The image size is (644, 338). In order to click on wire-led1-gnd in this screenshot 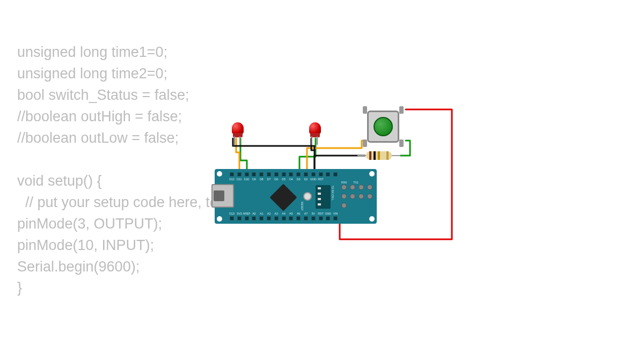, I will do `click(274, 156)`.